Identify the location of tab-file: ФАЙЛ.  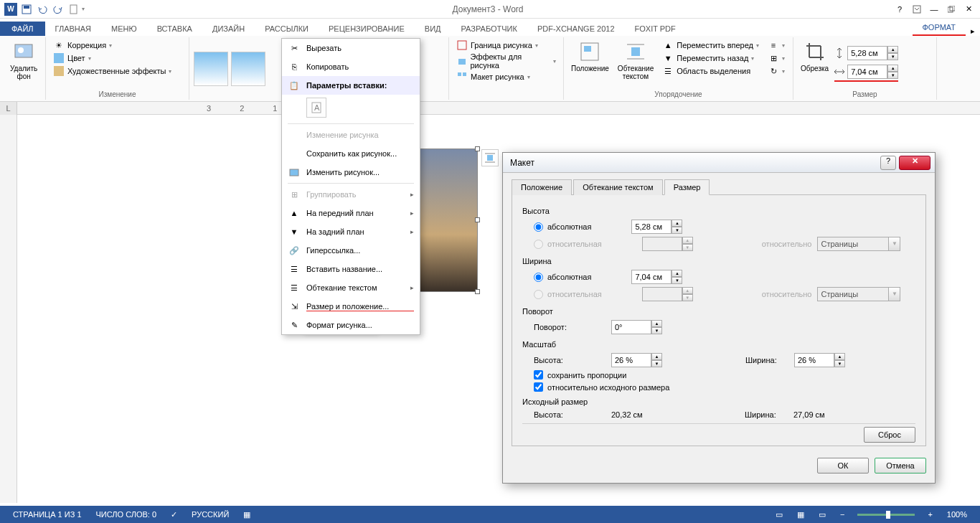
(23, 29).